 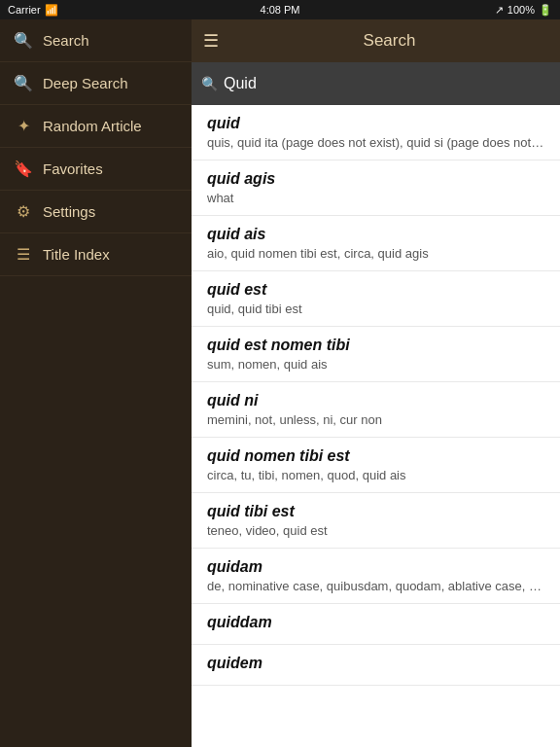 What do you see at coordinates (375, 84) in the screenshot?
I see `search-bar: 🔍` at bounding box center [375, 84].